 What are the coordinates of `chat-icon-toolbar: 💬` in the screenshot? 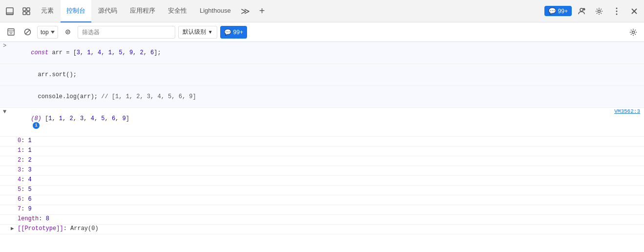 It's located at (228, 32).